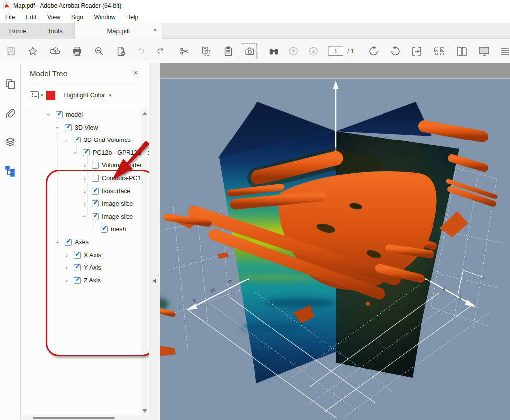 This screenshot has height=420, width=510. What do you see at coordinates (7, 6) in the screenshot?
I see `adobe-pdf-icon` at bounding box center [7, 6].